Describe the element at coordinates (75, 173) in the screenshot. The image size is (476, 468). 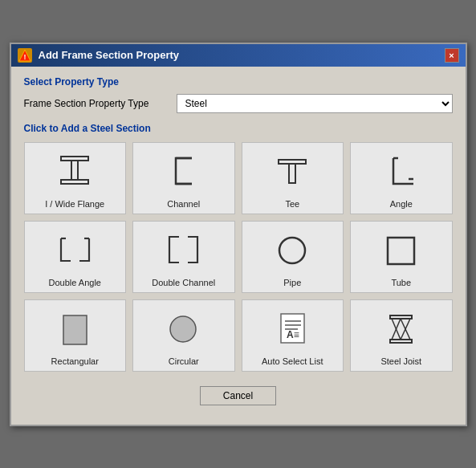
I see `wide-flange-icon` at that location.